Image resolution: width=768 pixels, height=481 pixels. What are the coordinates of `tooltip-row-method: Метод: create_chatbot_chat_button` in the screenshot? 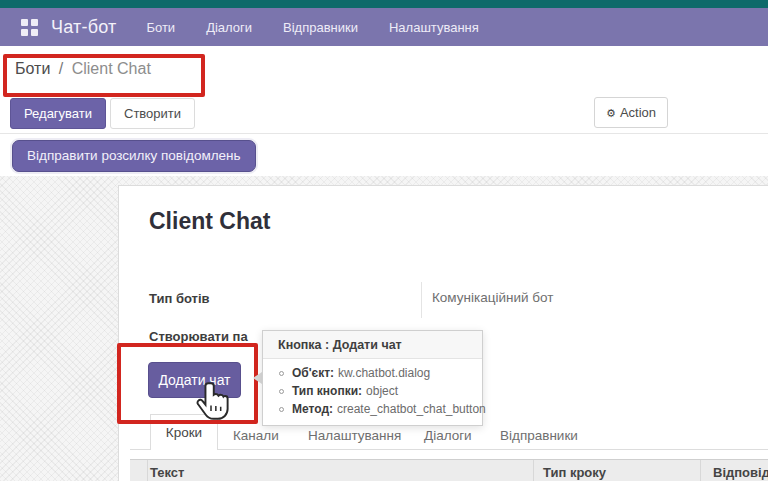 It's located at (376, 409).